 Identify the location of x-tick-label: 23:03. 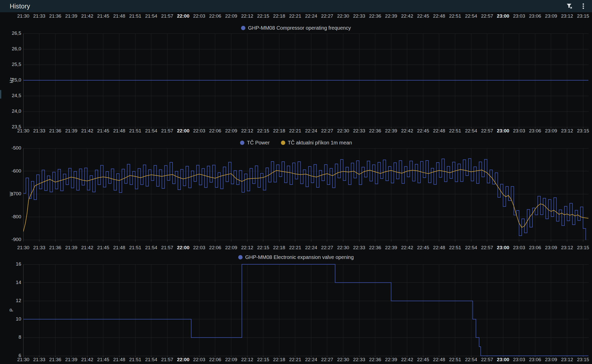
(519, 131).